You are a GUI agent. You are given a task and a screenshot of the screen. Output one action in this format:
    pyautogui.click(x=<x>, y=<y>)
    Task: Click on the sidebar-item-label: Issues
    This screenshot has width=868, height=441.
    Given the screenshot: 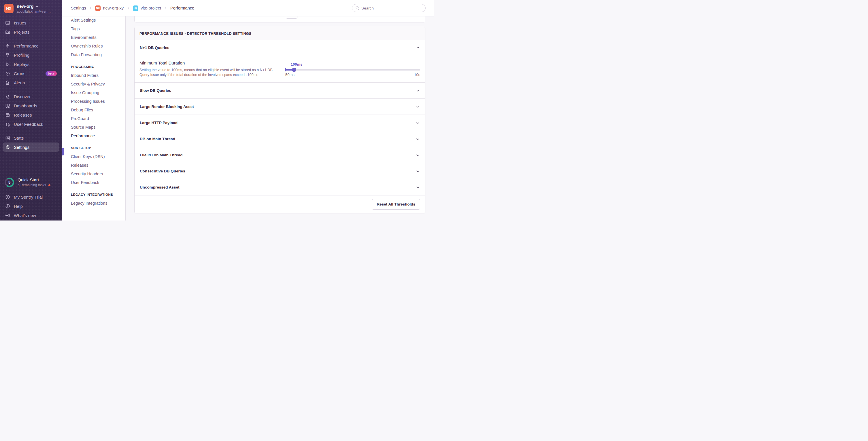 What is the action you would take?
    pyautogui.click(x=20, y=23)
    